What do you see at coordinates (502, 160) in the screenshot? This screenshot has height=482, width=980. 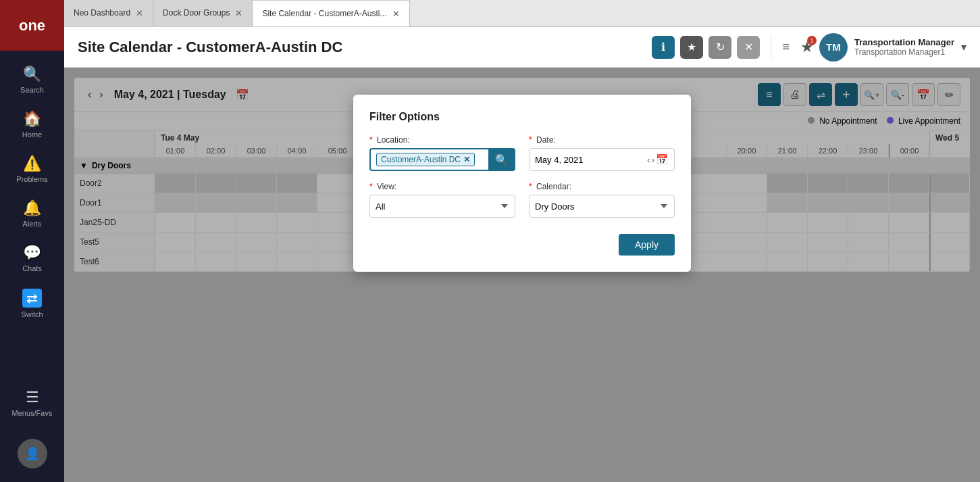 I see `location-search-button: 🔍` at bounding box center [502, 160].